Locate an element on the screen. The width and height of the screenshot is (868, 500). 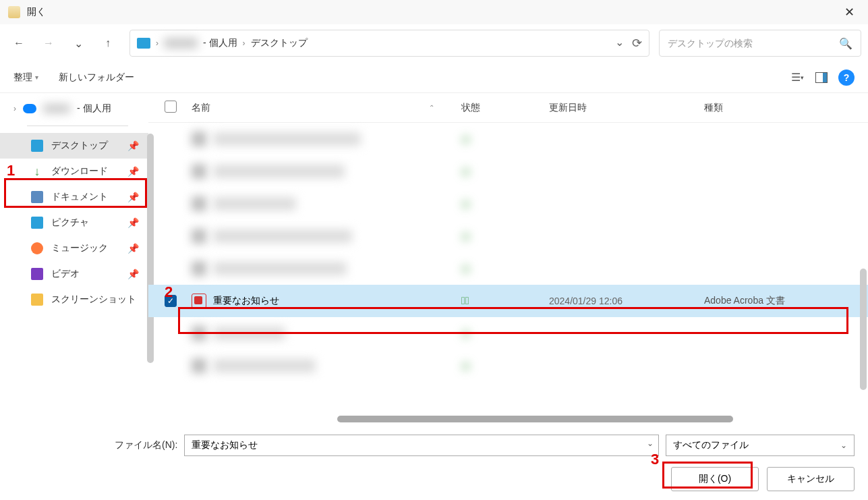
file-row-selected: ✓重要なお知らせ✓⃝2024/01/29 12:06Adobe Acroba 文… is located at coordinates (509, 301).